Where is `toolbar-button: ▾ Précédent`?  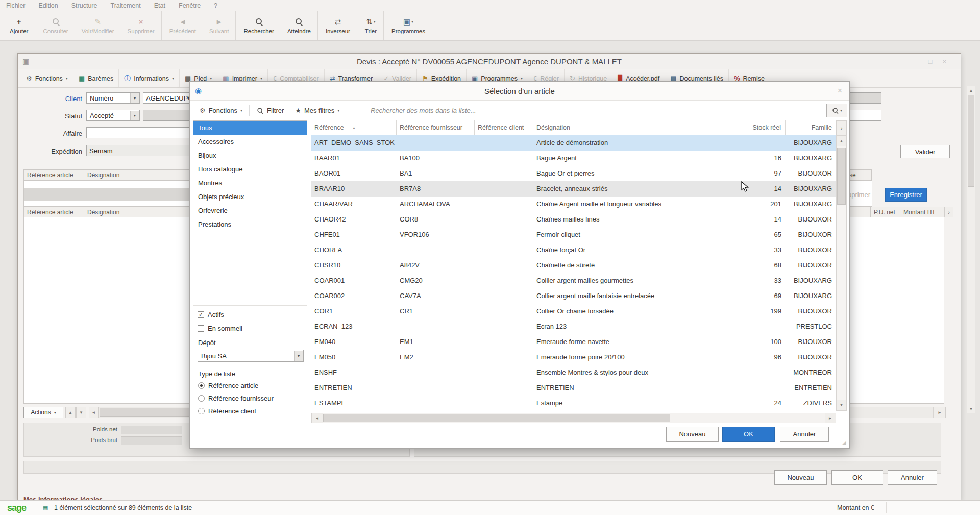
toolbar-button: ▾ Précédent is located at coordinates (183, 26).